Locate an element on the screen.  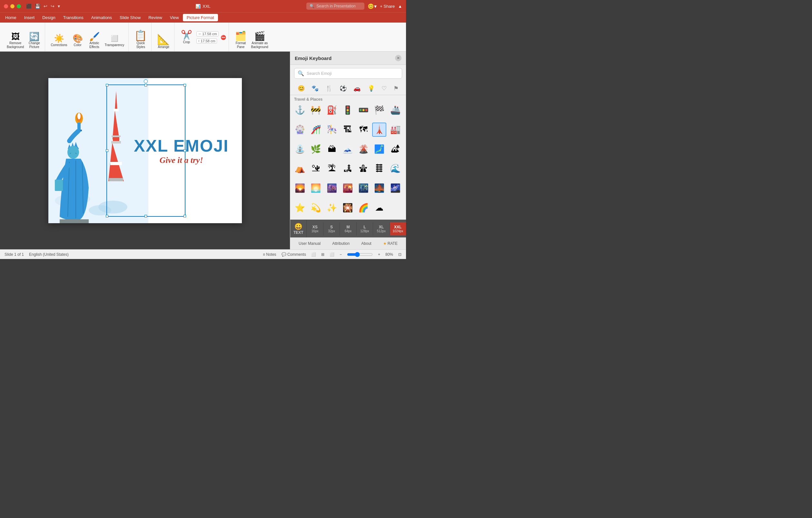
emoji-cell: 🏕 is located at coordinates (395, 149).